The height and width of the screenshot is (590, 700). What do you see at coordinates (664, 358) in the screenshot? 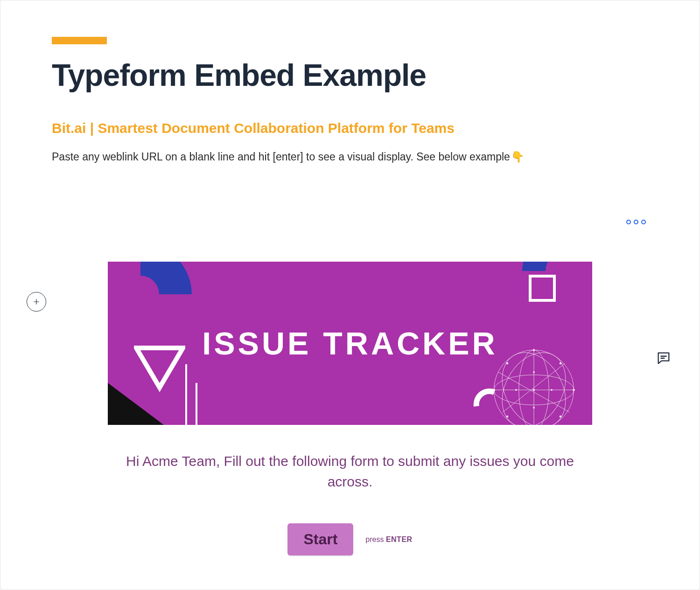
I see `chat-icon` at bounding box center [664, 358].